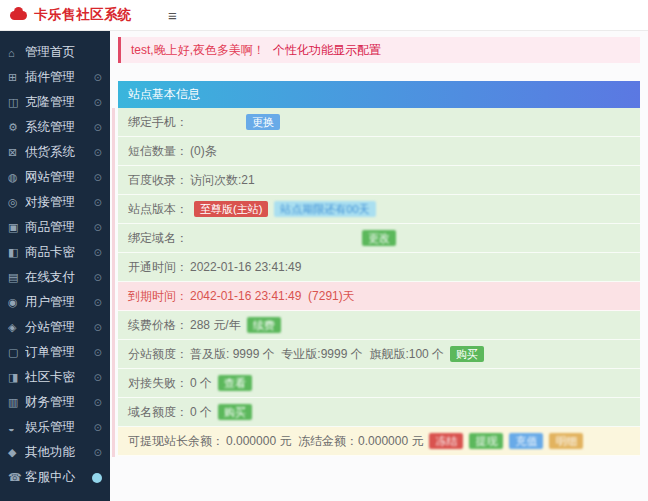 Image resolution: width=648 pixels, height=501 pixels. What do you see at coordinates (16, 302) in the screenshot?
I see `user-icon: ◉` at bounding box center [16, 302].